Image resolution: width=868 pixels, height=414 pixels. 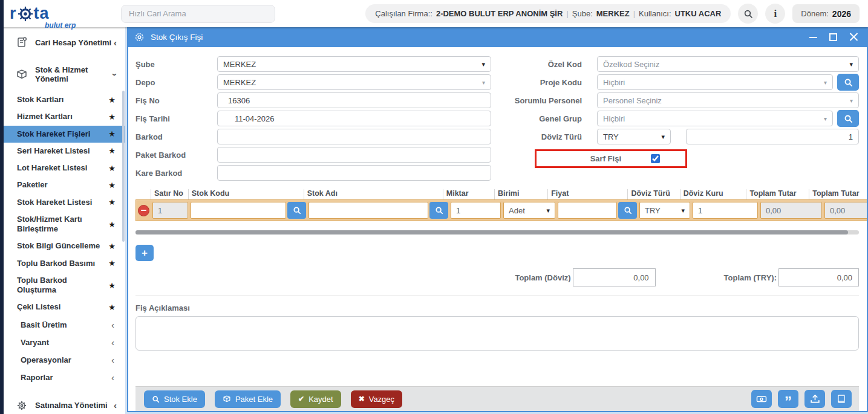 What do you see at coordinates (497, 37) in the screenshot?
I see `window-titlebar: Stok Çıkış Fişi` at bounding box center [497, 37].